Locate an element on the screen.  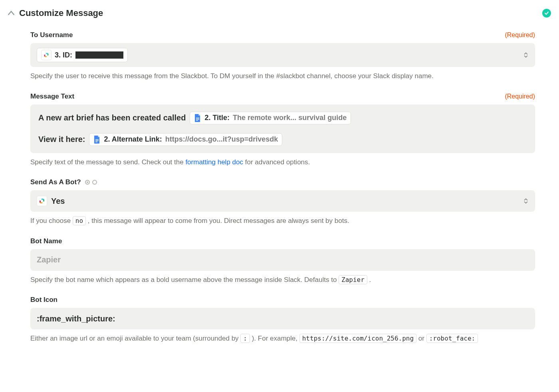
bot-name-label: Bot Name is located at coordinates (46, 241).